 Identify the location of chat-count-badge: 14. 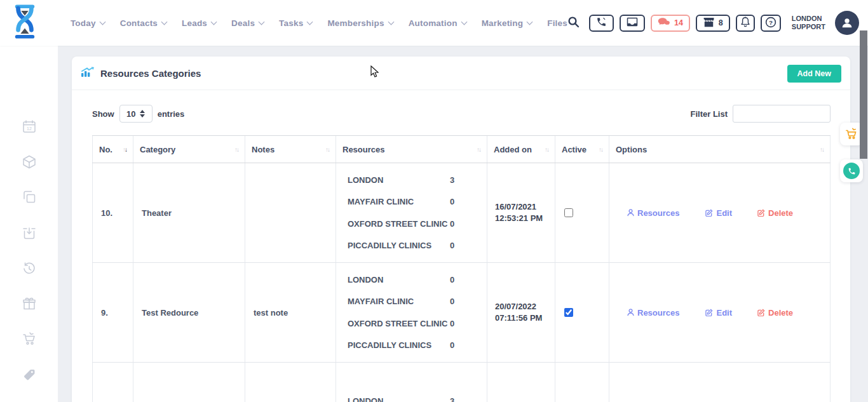
(679, 23).